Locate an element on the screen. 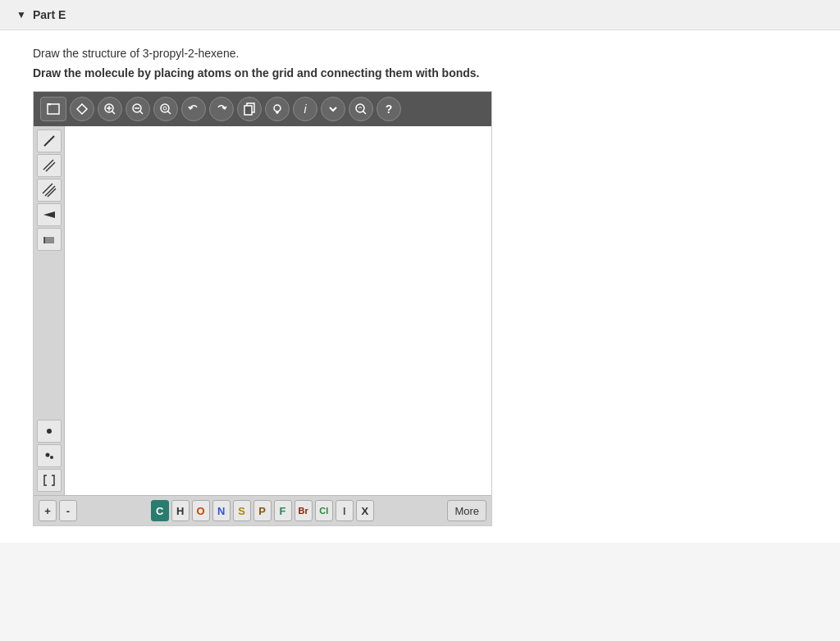 This screenshot has width=840, height=641. stereo-bond-tool is located at coordinates (49, 239).